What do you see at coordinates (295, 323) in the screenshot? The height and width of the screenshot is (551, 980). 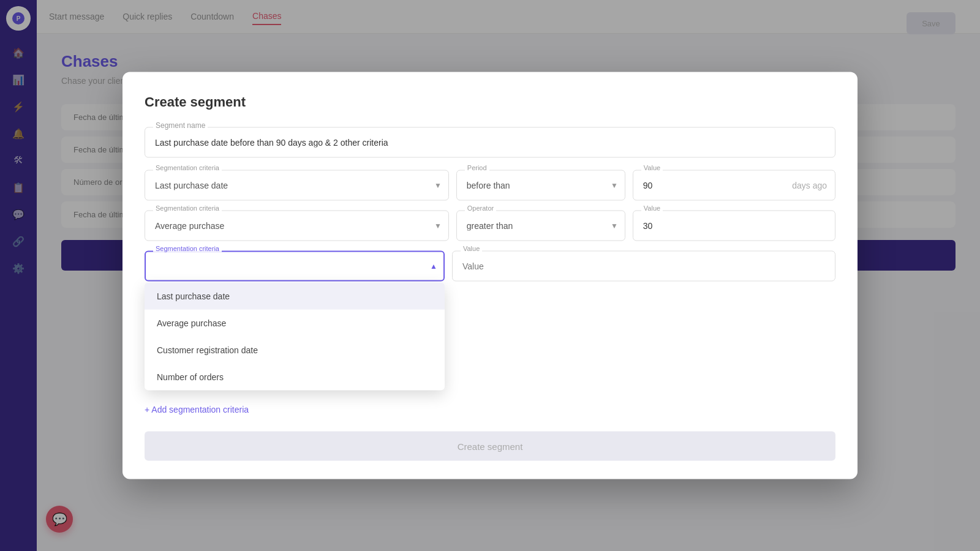 I see `dropdown-item-avg-purchase: Average purchase` at bounding box center [295, 323].